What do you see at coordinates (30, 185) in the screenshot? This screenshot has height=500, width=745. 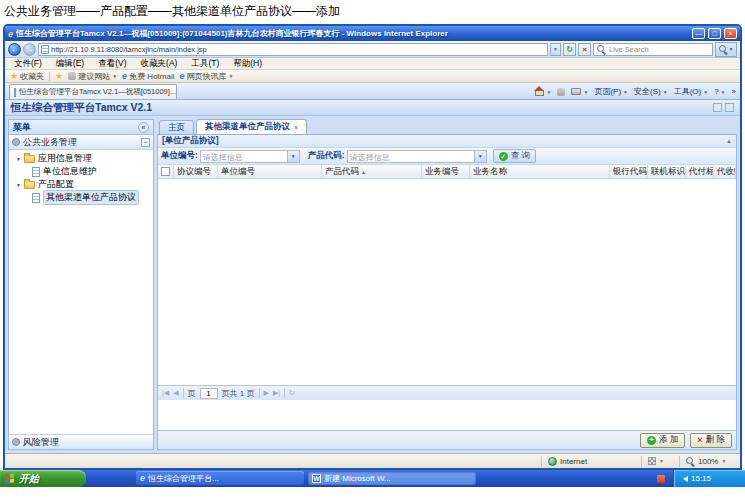 I see `folder-icon` at bounding box center [30, 185].